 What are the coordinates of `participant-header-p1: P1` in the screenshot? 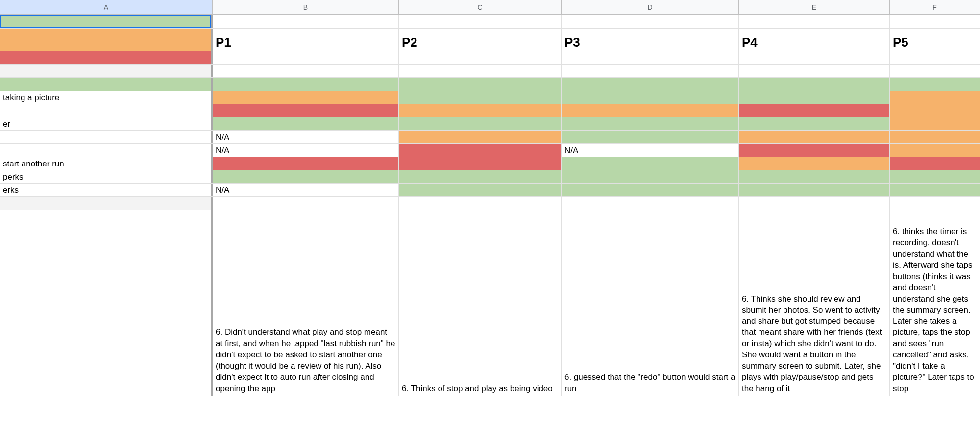 It's located at (306, 40).